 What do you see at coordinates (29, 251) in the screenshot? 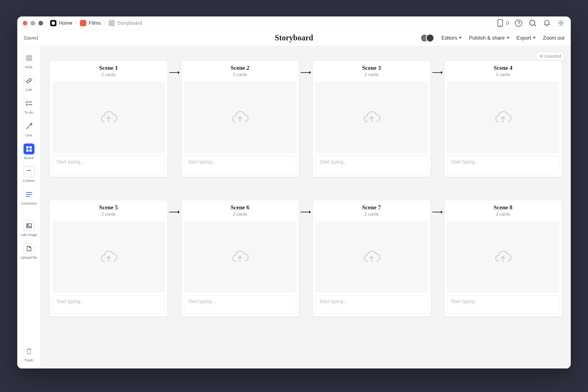
I see `tool-upload-file: Upload file` at bounding box center [29, 251].